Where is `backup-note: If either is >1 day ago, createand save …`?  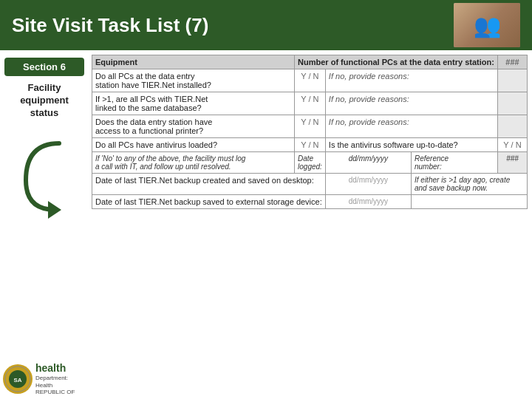
backup-note: If either is >1 day ago, createand save … is located at coordinates (470, 185).